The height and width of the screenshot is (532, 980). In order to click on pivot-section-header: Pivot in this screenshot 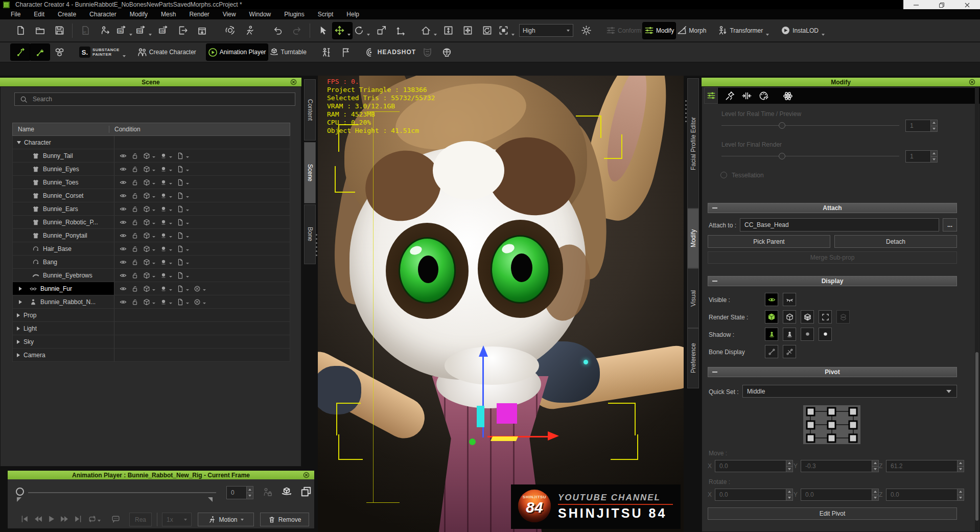, I will do `click(832, 372)`.